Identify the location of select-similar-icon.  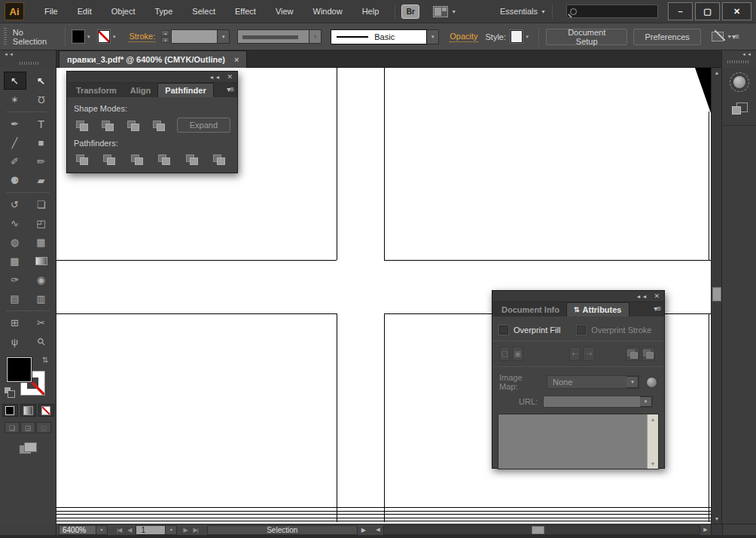
(718, 36).